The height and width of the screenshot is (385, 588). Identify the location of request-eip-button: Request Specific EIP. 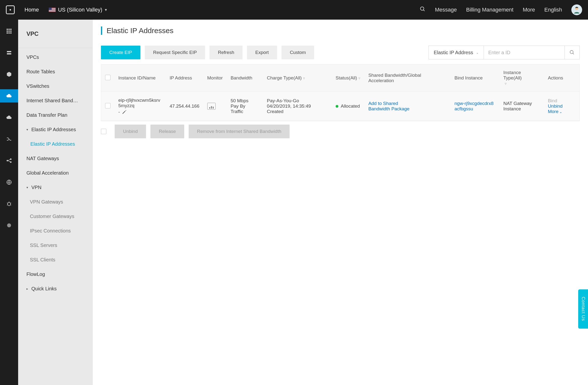
(175, 52).